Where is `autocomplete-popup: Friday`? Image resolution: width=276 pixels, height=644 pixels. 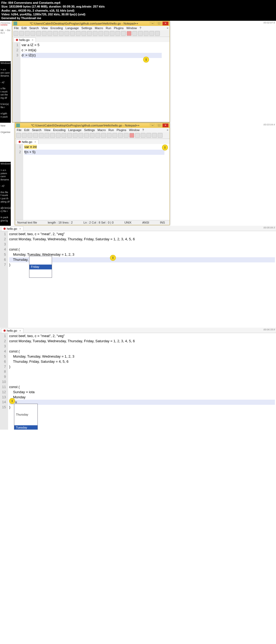
autocomplete-popup: Friday is located at coordinates (40, 267).